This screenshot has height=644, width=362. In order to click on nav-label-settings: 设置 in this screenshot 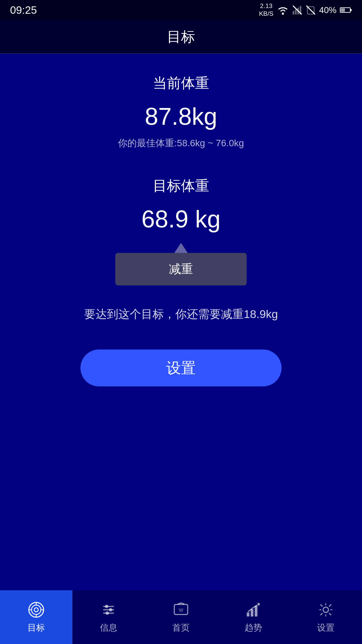, I will do `click(326, 628)`.